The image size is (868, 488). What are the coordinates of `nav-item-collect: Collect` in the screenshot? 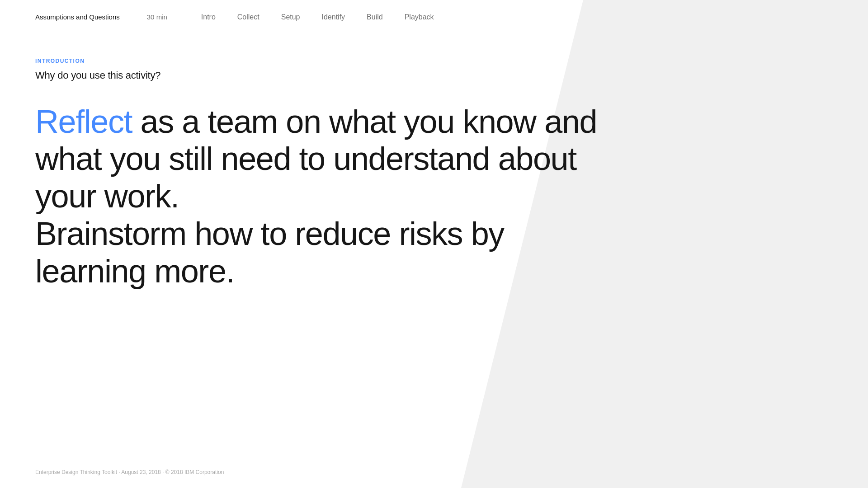 It's located at (249, 17).